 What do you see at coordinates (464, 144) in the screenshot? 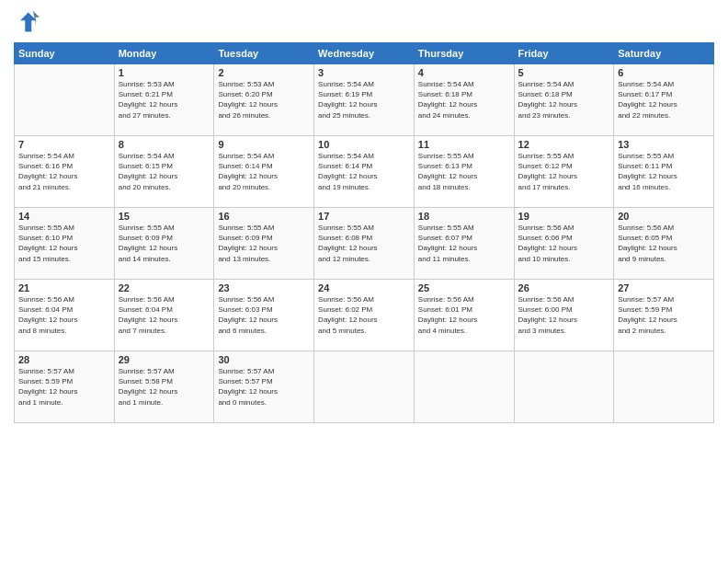
I see `day-number: 11` at bounding box center [464, 144].